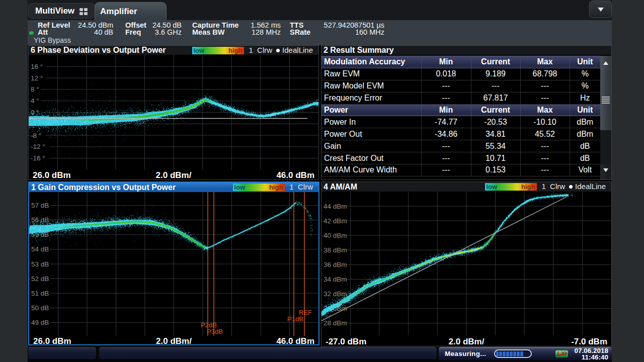 This screenshot has height=362, width=644. Describe the element at coordinates (36, 136) in the screenshot. I see `svg-text: -8 °` at that location.